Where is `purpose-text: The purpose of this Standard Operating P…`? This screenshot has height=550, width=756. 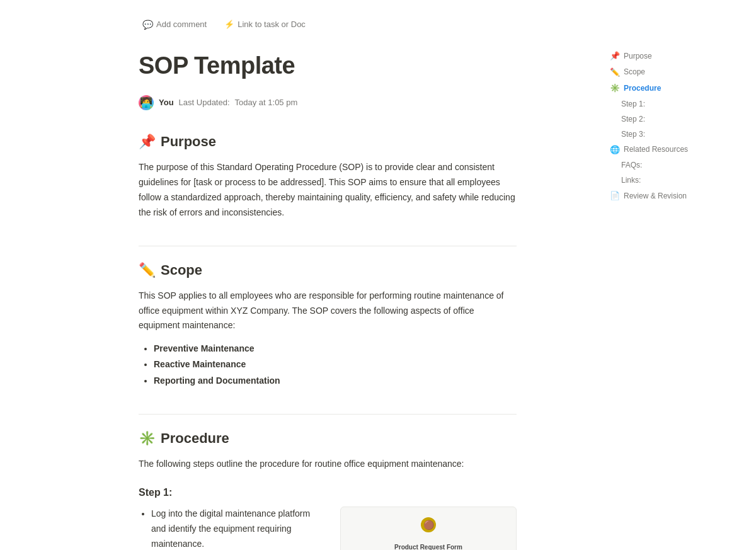 purpose-text: The purpose of this Standard Operating P… is located at coordinates (328, 190).